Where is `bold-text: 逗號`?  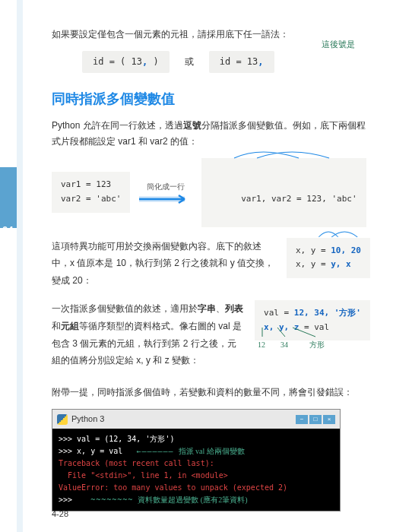 bold-text: 逗號 is located at coordinates (192, 125).